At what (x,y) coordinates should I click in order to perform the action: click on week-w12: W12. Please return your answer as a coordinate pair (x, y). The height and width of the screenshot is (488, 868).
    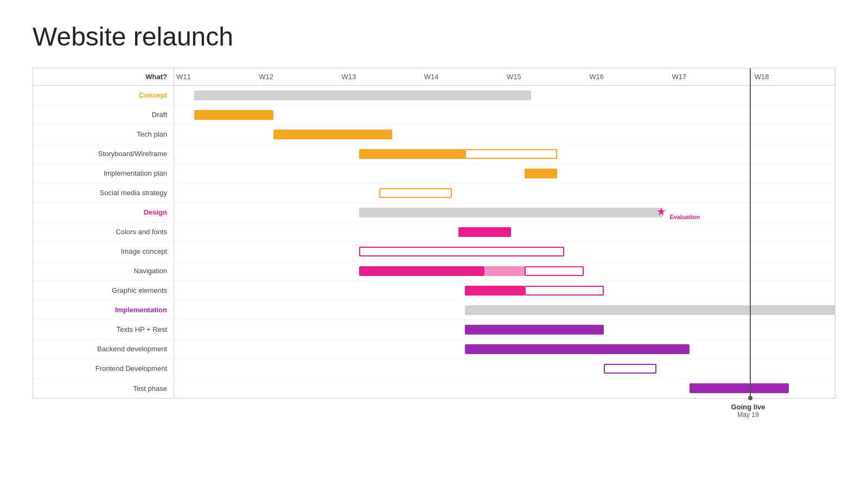
    Looking at the image, I should click on (298, 77).